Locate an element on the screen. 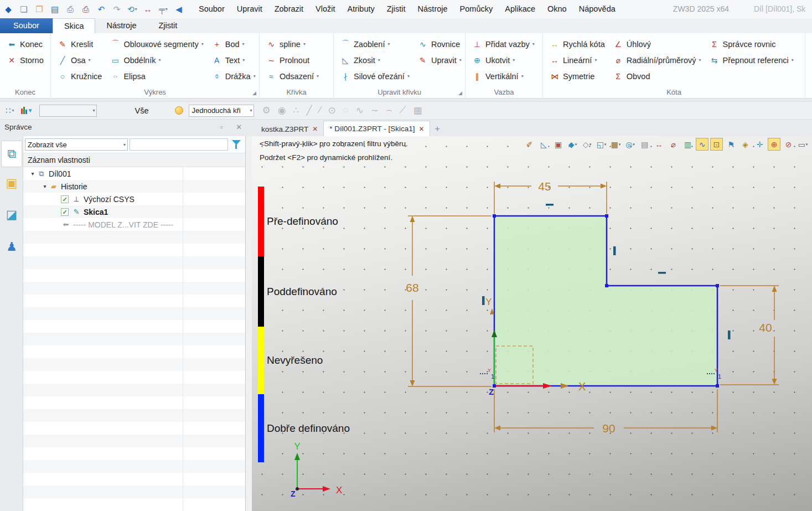 This screenshot has height=511, width=812. app-logo-icon: ◆ is located at coordinates (8, 9).